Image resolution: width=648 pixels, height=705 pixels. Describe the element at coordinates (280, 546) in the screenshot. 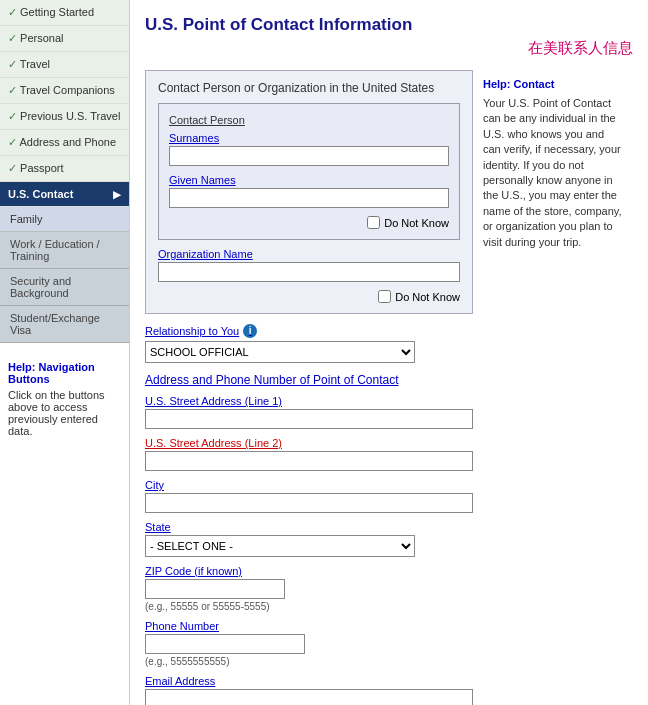

I see `state-select: - SELECT ONE - ALAKAZCA FLNYTX` at that location.